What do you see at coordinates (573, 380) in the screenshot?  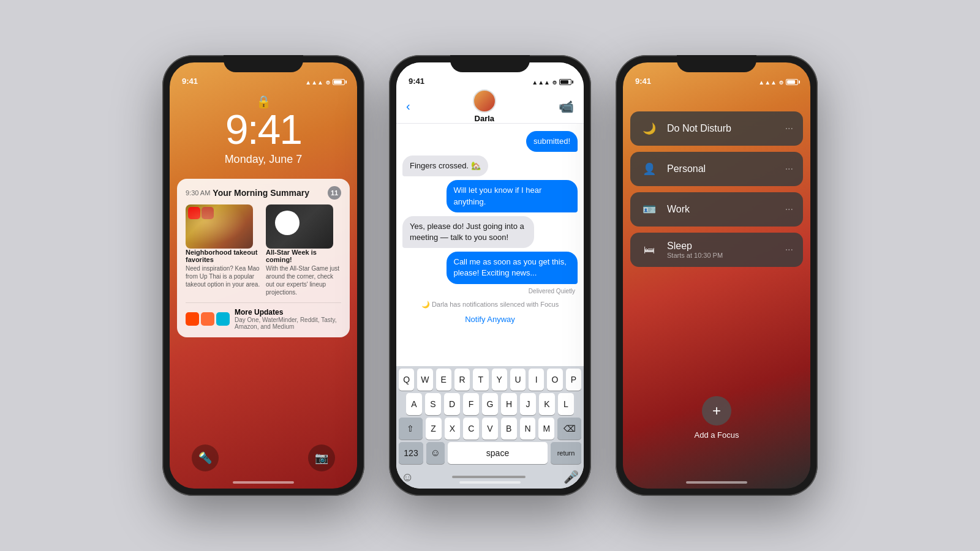 I see `key-P: P` at bounding box center [573, 380].